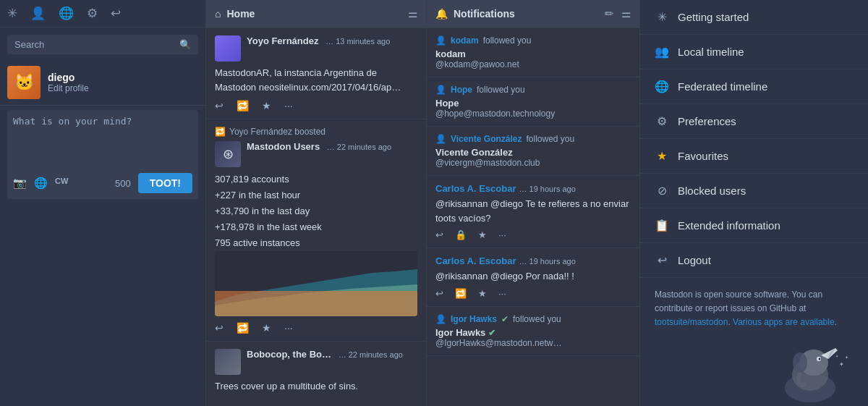 Image resolution: width=868 pixels, height=406 pixels. I want to click on post-actions: ↩ 🔁 ★ ···, so click(316, 328).